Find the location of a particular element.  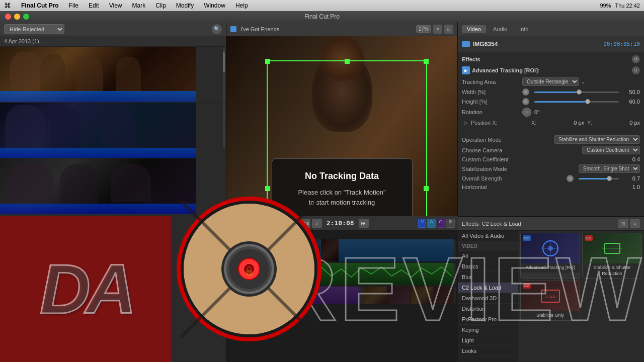

height-slider-thumb is located at coordinates (588, 102).